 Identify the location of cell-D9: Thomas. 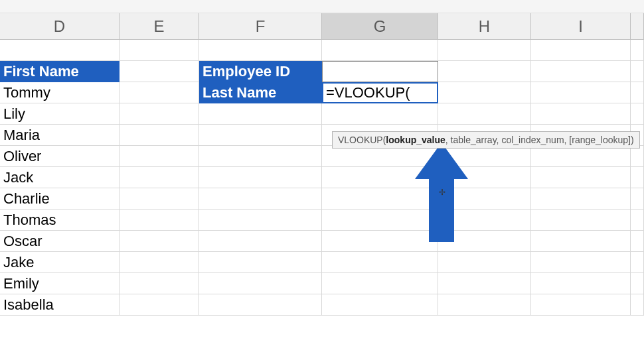
(60, 220).